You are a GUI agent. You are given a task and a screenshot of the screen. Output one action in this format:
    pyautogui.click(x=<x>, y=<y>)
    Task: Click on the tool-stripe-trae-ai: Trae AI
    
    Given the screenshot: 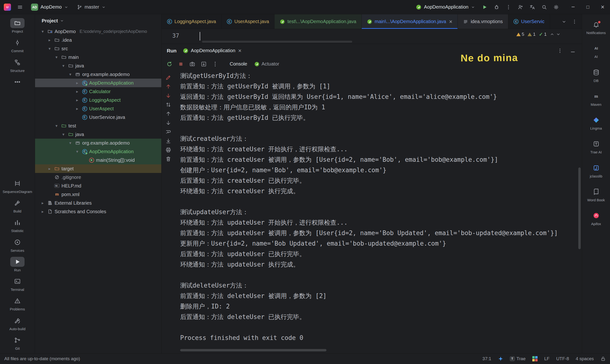 What is the action you would take?
    pyautogui.click(x=596, y=146)
    